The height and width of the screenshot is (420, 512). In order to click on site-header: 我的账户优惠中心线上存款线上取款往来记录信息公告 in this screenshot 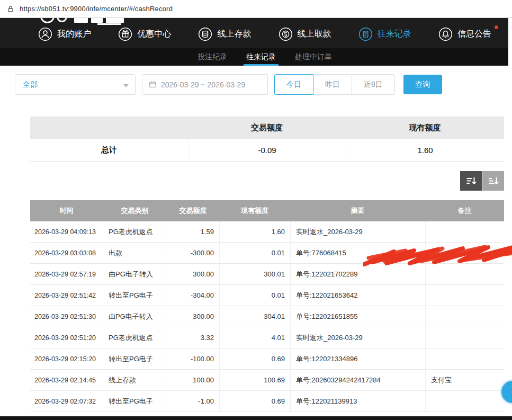, I will do `click(254, 33)`.